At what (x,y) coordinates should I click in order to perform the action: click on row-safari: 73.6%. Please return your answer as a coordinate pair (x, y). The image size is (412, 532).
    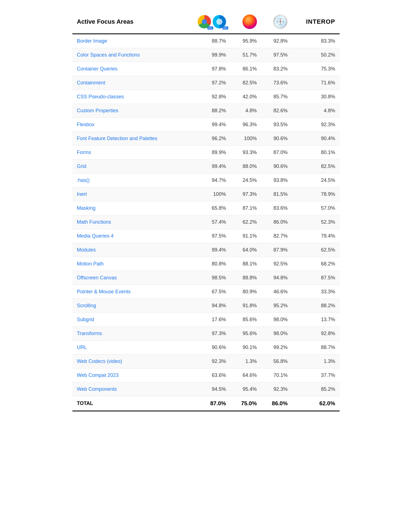
    Looking at the image, I should click on (277, 83).